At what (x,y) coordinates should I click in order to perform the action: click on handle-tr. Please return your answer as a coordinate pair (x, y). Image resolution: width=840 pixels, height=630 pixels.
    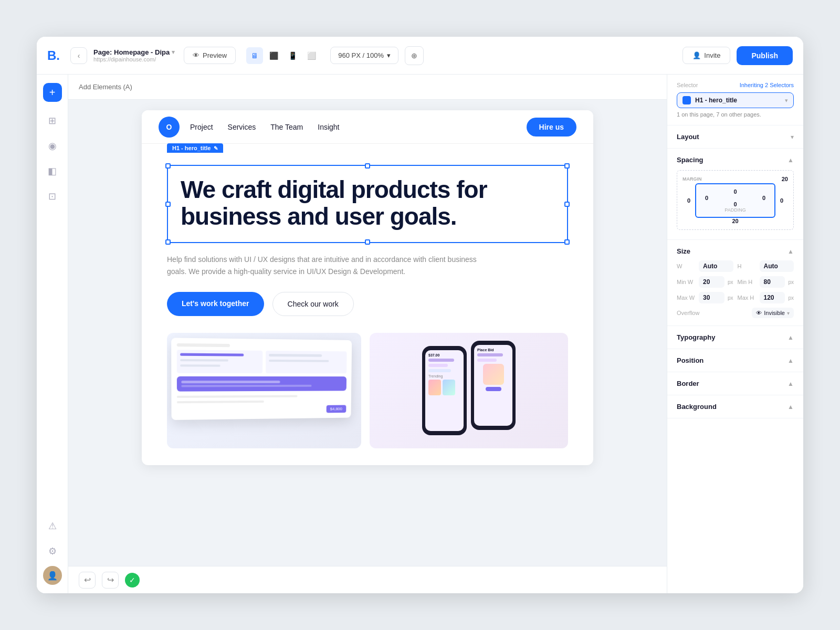
    Looking at the image, I should click on (567, 166).